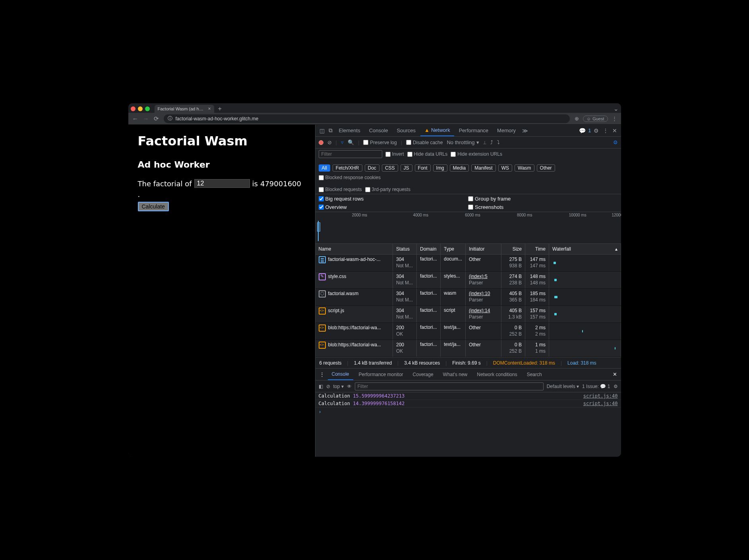 The image size is (749, 560). I want to click on browser-menu-icon: ⋮, so click(614, 118).